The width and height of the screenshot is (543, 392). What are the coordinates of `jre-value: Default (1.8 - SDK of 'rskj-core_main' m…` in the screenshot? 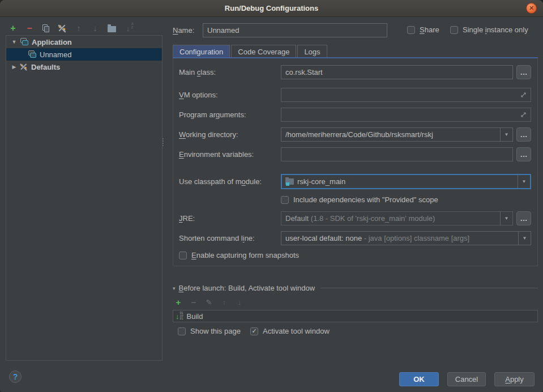 It's located at (393, 219).